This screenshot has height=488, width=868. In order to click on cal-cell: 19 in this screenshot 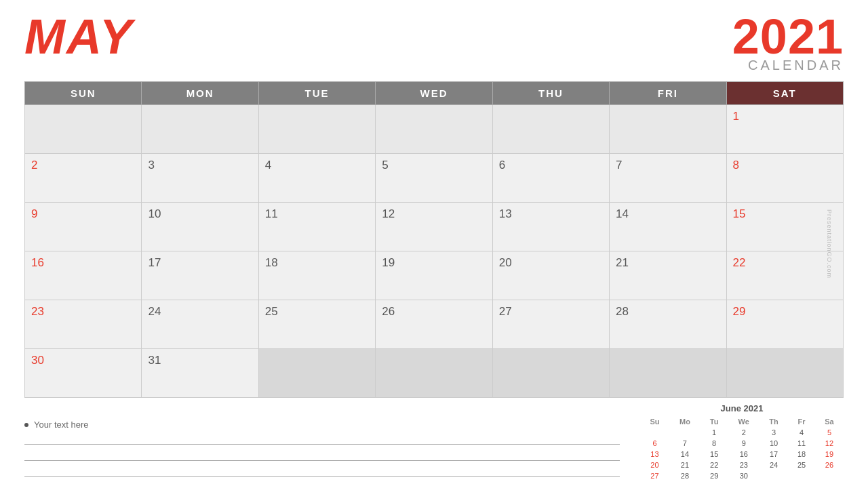, I will do `click(434, 276)`.